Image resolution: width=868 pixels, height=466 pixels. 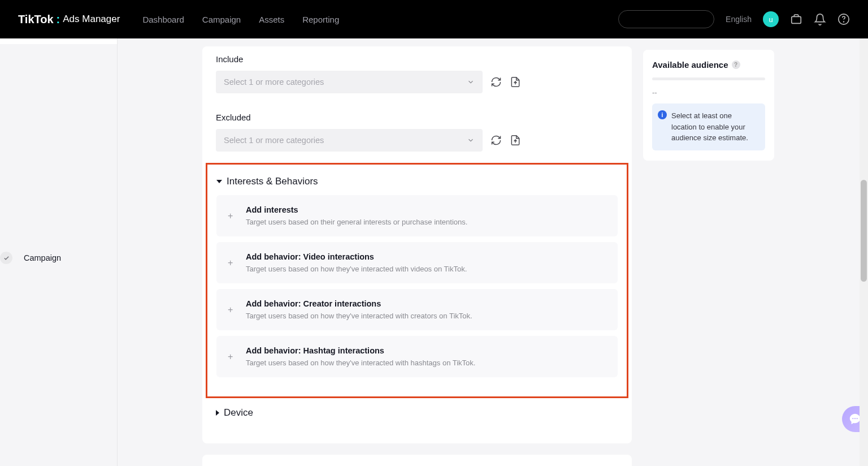 What do you see at coordinates (709, 252) in the screenshot?
I see `right-panel: Available audience ? -- i Select at leas…` at bounding box center [709, 252].